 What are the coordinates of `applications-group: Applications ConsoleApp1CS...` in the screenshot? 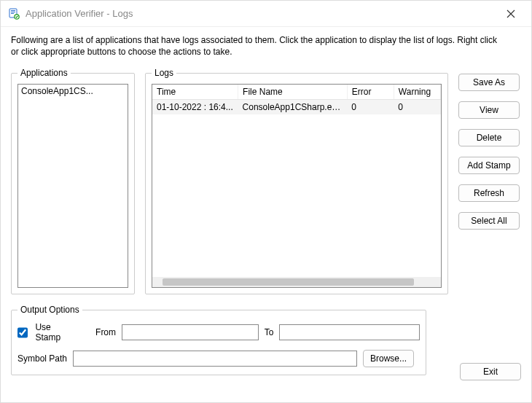 It's located at (73, 181).